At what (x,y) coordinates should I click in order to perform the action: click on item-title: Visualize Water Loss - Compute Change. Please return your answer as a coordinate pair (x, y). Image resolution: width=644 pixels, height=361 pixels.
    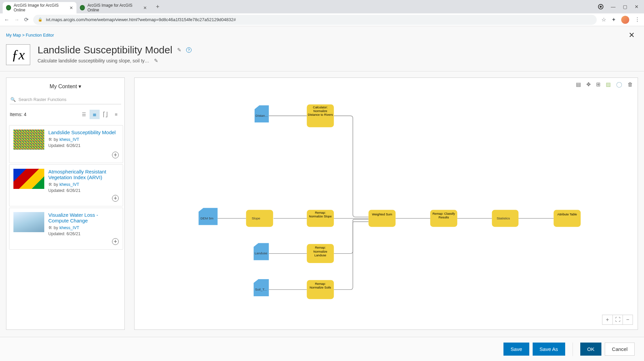
    Looking at the image, I should click on (84, 218).